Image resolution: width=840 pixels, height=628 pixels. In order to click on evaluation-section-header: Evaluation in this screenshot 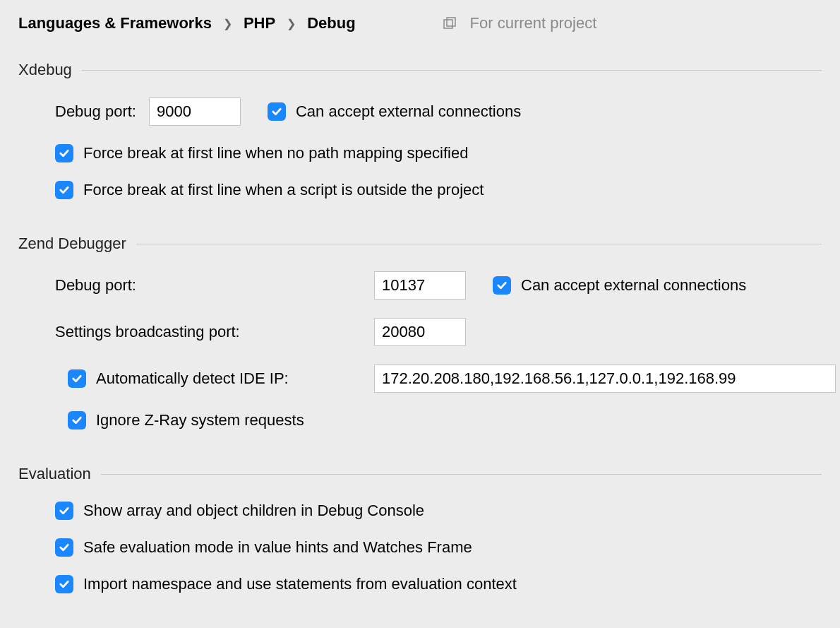, I will do `click(420, 474)`.